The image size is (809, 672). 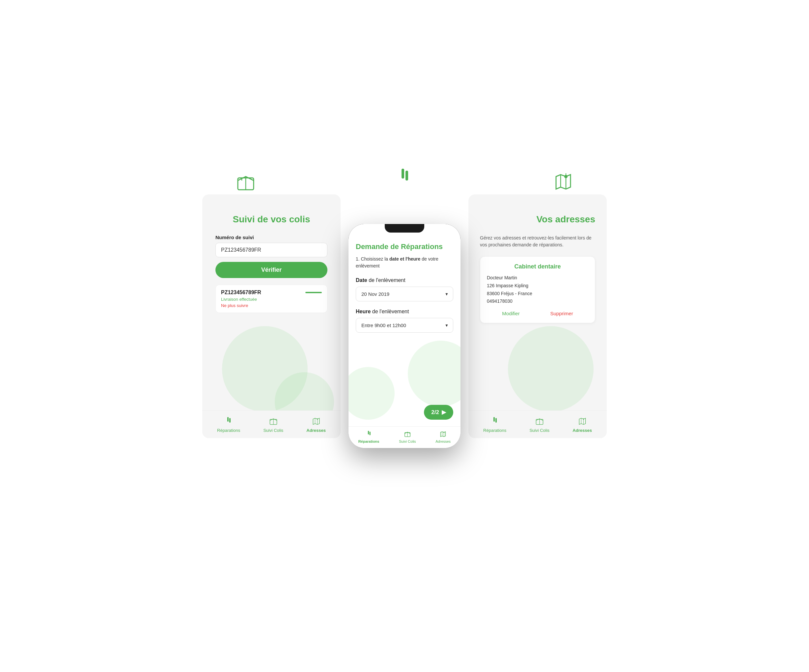 What do you see at coordinates (386, 280) in the screenshot?
I see `date-label-plain: de l'enlèvement` at bounding box center [386, 280].